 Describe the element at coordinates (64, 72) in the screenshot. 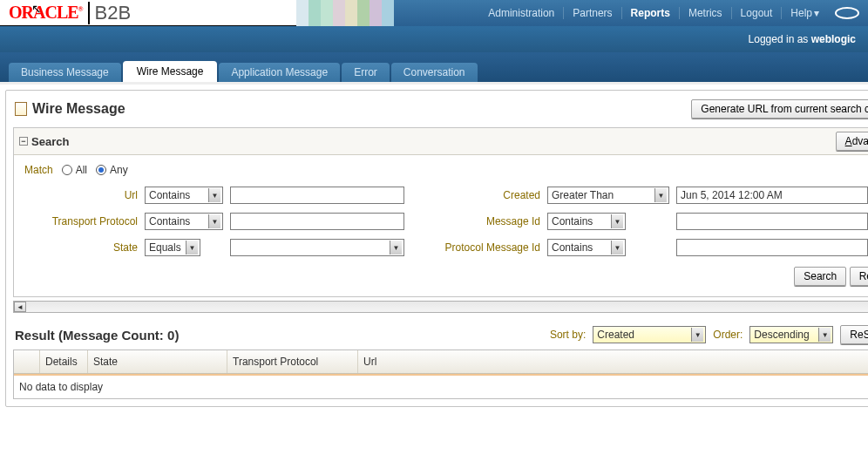

I see `tab-business-message: Business Message` at that location.